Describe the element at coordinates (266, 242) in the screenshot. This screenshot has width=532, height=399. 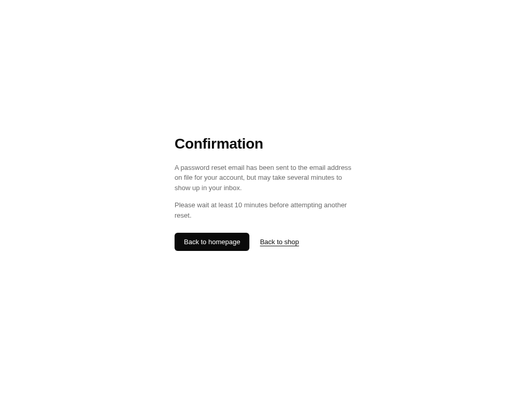
I see `actions-row: Back to homepage Back to shop` at that location.